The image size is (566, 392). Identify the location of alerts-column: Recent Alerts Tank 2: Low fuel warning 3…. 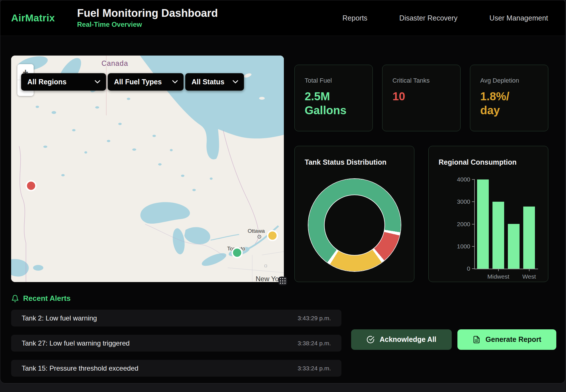
(176, 339).